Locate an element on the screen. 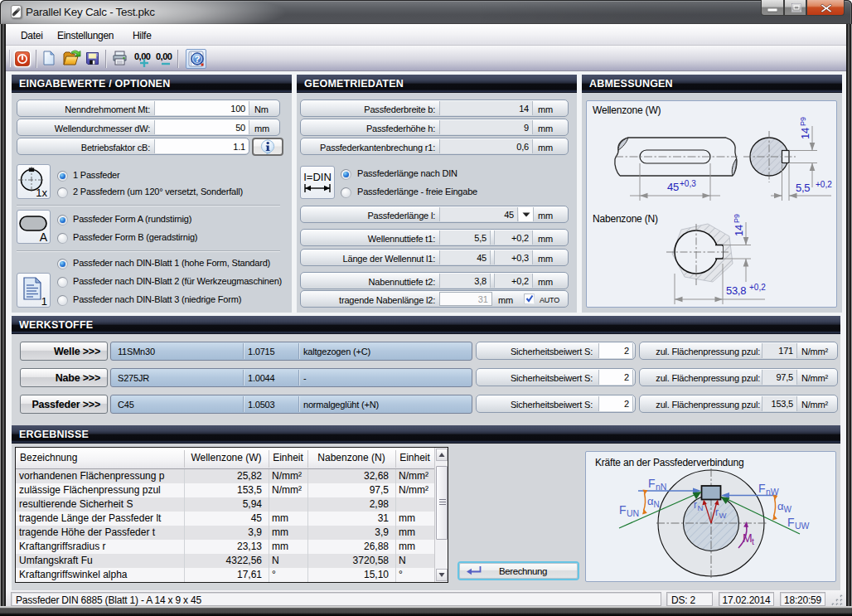 Image resolution: width=852 pixels, height=616 pixels. svg-text: t is located at coordinates (753, 541).